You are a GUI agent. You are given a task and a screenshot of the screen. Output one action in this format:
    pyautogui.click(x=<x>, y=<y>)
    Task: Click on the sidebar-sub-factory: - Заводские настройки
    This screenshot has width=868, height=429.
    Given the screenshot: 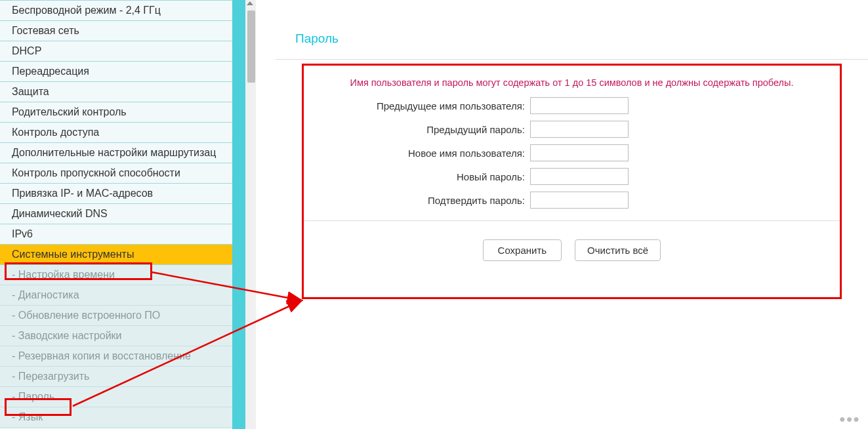 What is the action you would take?
    pyautogui.click(x=116, y=336)
    